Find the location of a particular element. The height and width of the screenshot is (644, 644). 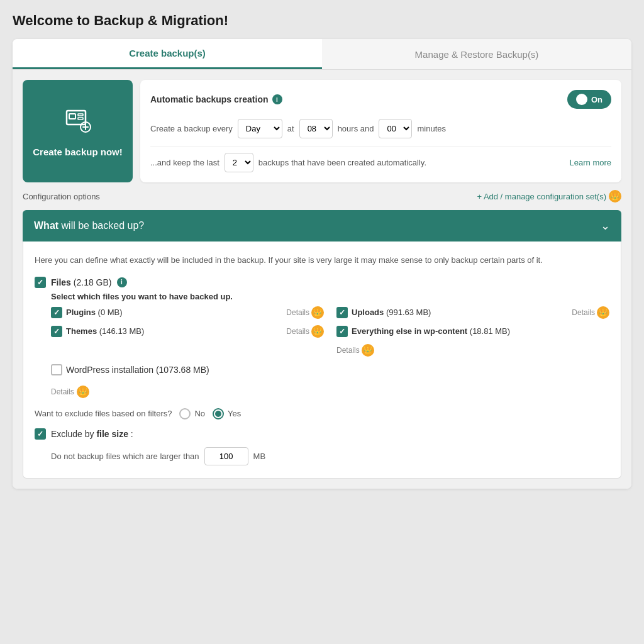

files-checkmark: ✓ is located at coordinates (40, 282).